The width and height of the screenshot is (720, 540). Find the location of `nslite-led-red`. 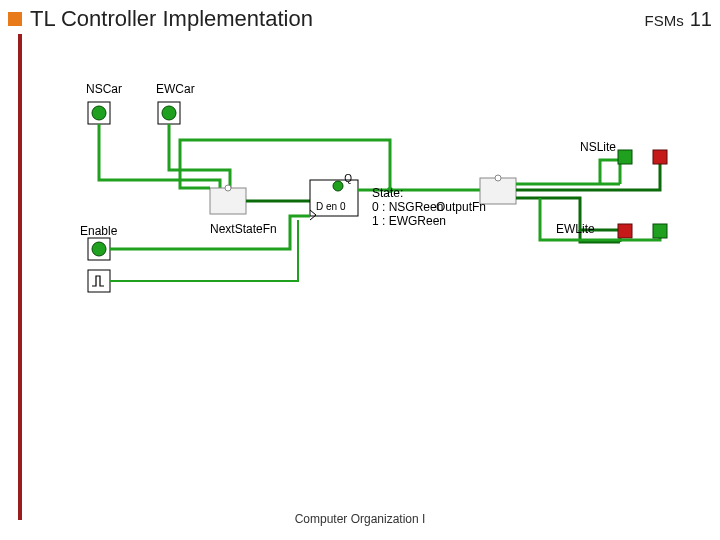

nslite-led-red is located at coordinates (660, 157).